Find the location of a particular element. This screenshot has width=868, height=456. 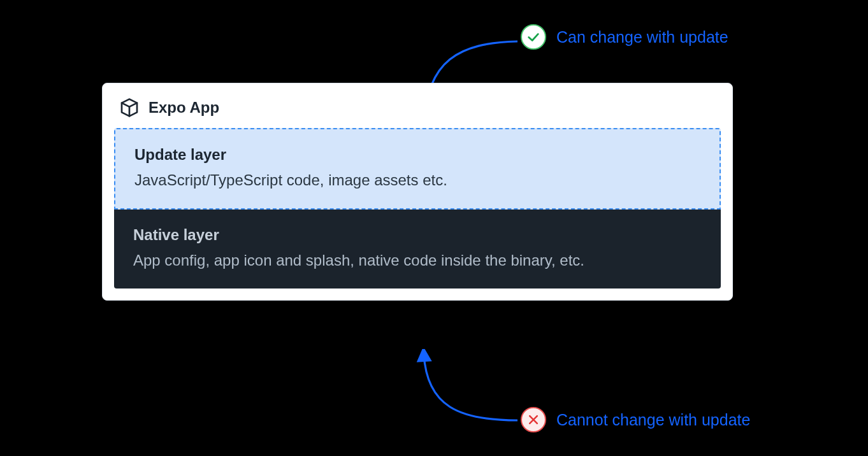

callout-can-change: Can change with update is located at coordinates (625, 37).